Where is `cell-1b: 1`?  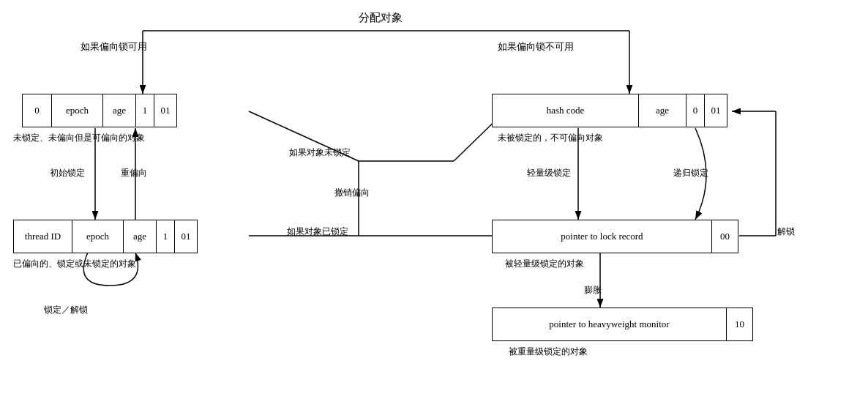 cell-1b: 1 is located at coordinates (165, 236).